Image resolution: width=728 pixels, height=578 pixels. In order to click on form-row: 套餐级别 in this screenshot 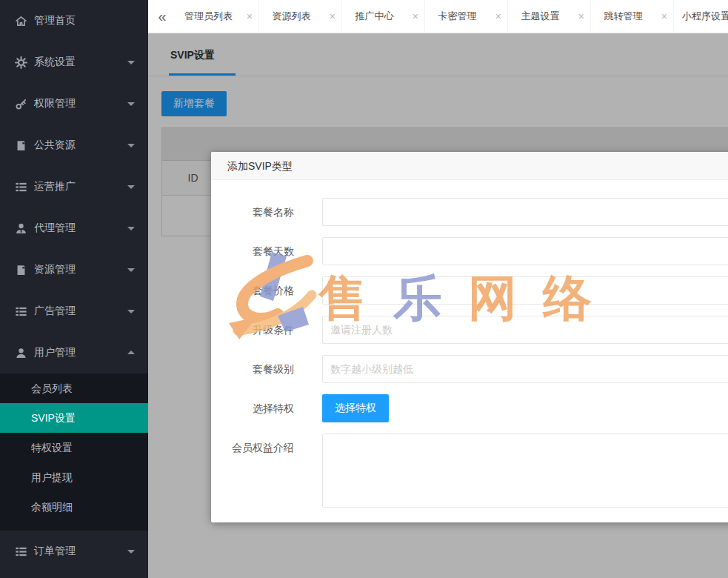, I will do `click(470, 369)`.